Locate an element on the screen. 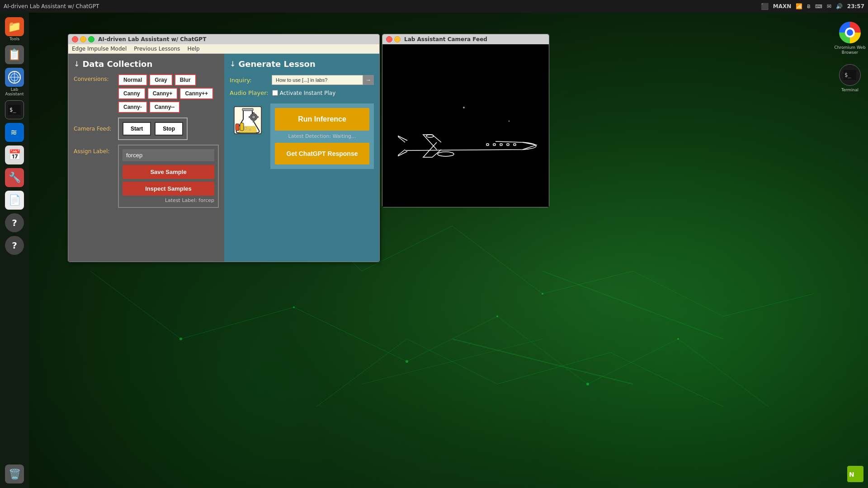 The image size is (868, 488). btn-canny-plus-plus: Canny++ is located at coordinates (196, 94).